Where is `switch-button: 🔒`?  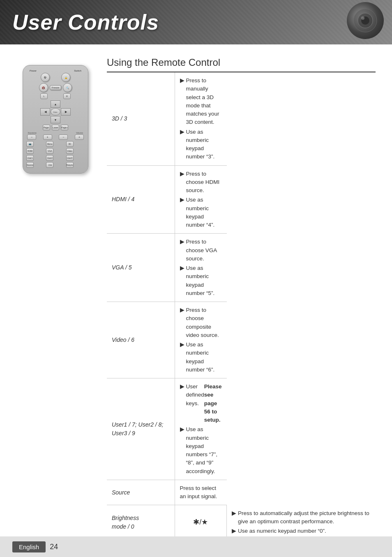
switch-button: 🔒 is located at coordinates (66, 77).